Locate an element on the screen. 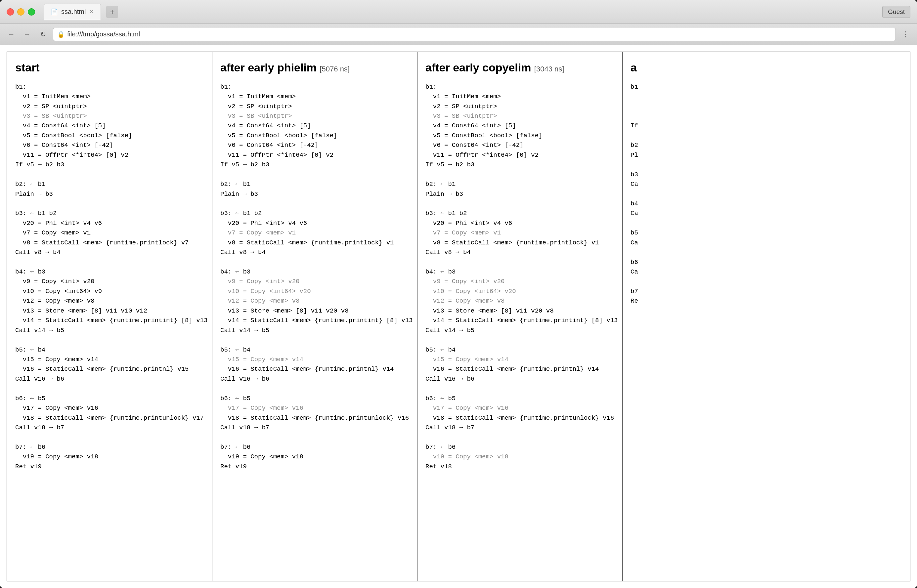 This screenshot has width=917, height=588. minimize-button is located at coordinates (21, 12).